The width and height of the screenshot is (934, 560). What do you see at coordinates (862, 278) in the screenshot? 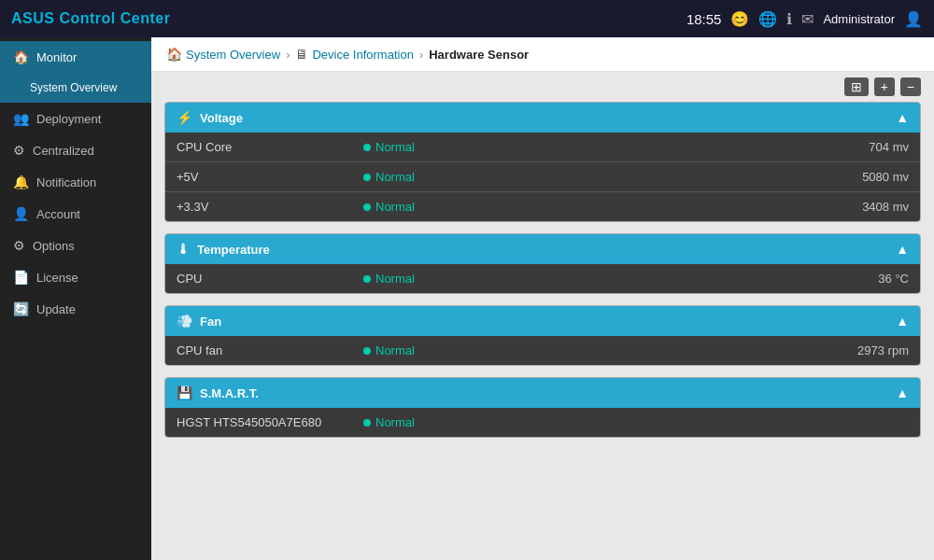
I see `sensor-value: 36 °C` at bounding box center [862, 278].